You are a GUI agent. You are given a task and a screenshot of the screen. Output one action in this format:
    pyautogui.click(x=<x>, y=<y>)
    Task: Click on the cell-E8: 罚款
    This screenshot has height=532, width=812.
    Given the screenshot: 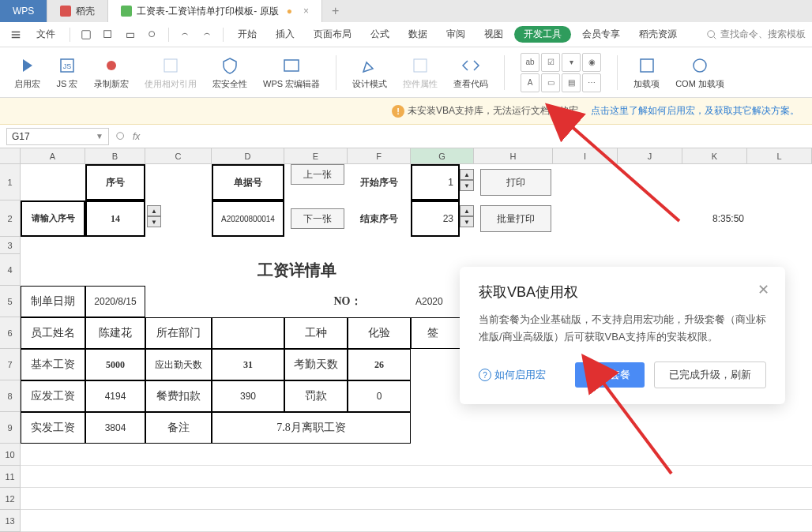 What is the action you would take?
    pyautogui.click(x=316, y=396)
    